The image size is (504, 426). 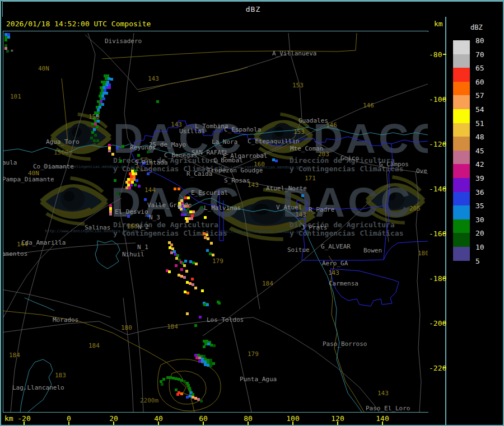 What do you see at coordinates (259, 165) in the screenshot?
I see `route-label: 160` at bounding box center [259, 165].